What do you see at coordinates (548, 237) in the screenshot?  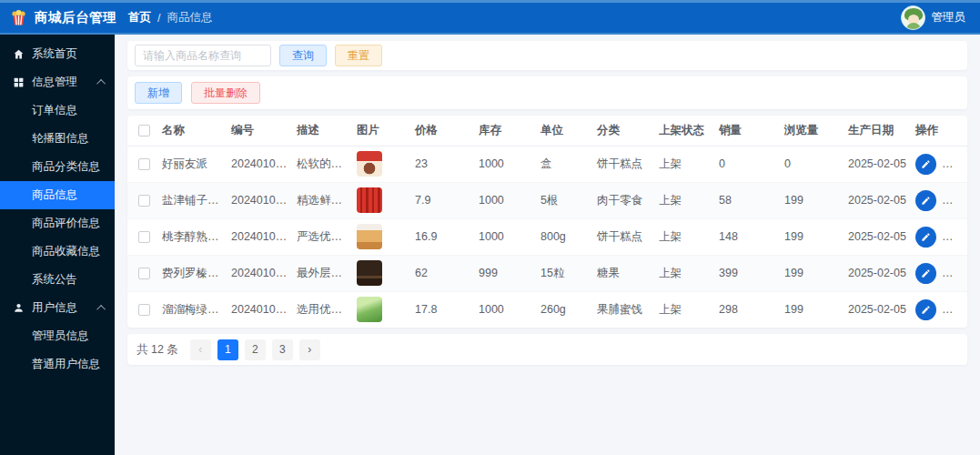 I see `table-row: 桃李醇熟切... 2024010019 严选优质小... 16.9 1000 8…` at bounding box center [548, 237].